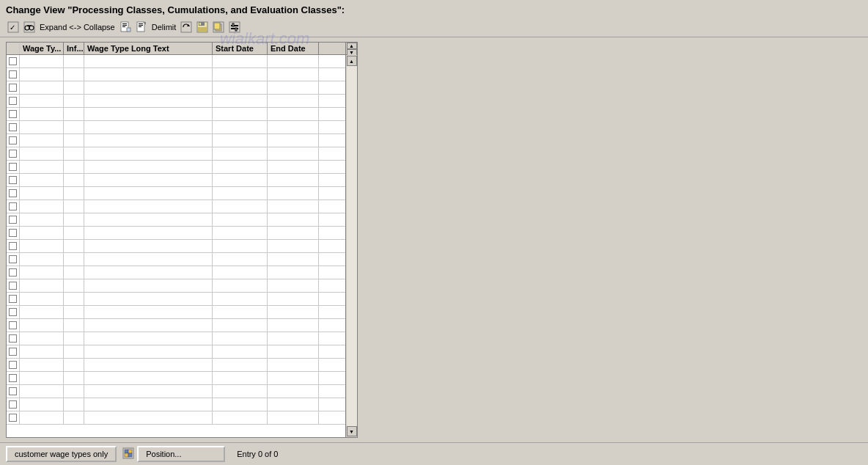 The image size is (868, 465). Describe the element at coordinates (202, 27) in the screenshot. I see `save-button` at that location.